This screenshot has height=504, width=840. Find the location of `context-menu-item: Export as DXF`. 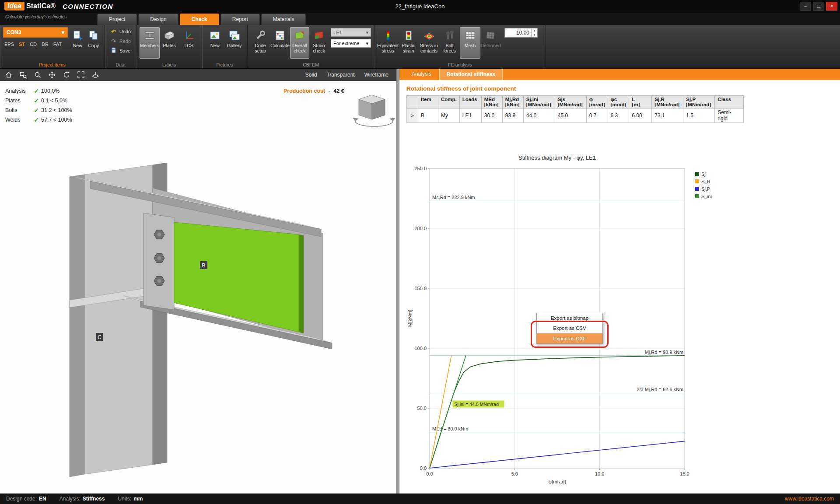

context-menu-item: Export as DXF is located at coordinates (570, 339).